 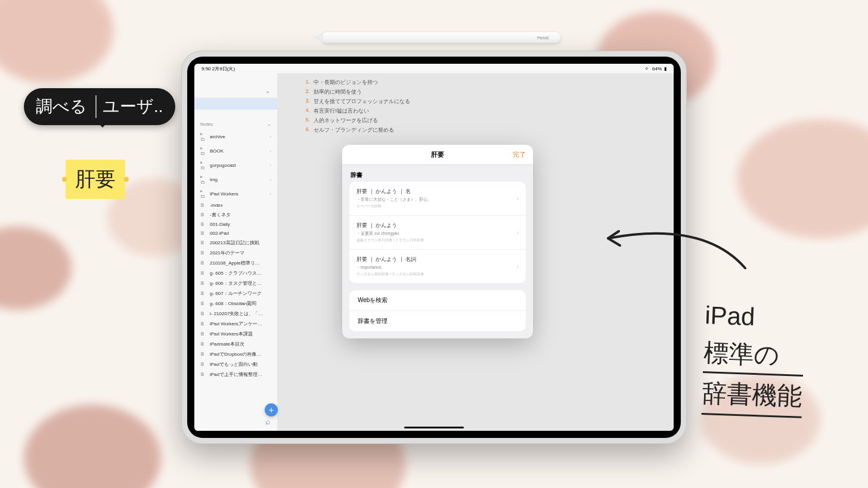 What do you see at coordinates (217, 151) in the screenshot?
I see `folder-label: BOOK` at bounding box center [217, 151].